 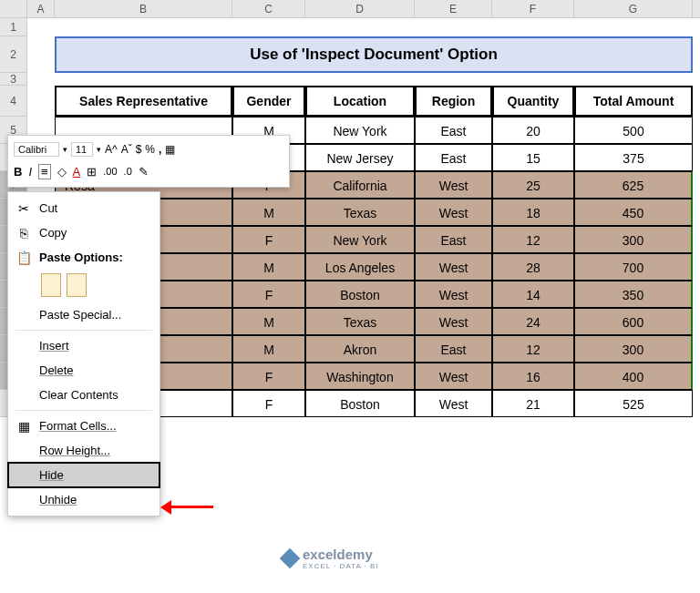 What do you see at coordinates (149, 149) in the screenshot?
I see `percent-icon: %` at bounding box center [149, 149].